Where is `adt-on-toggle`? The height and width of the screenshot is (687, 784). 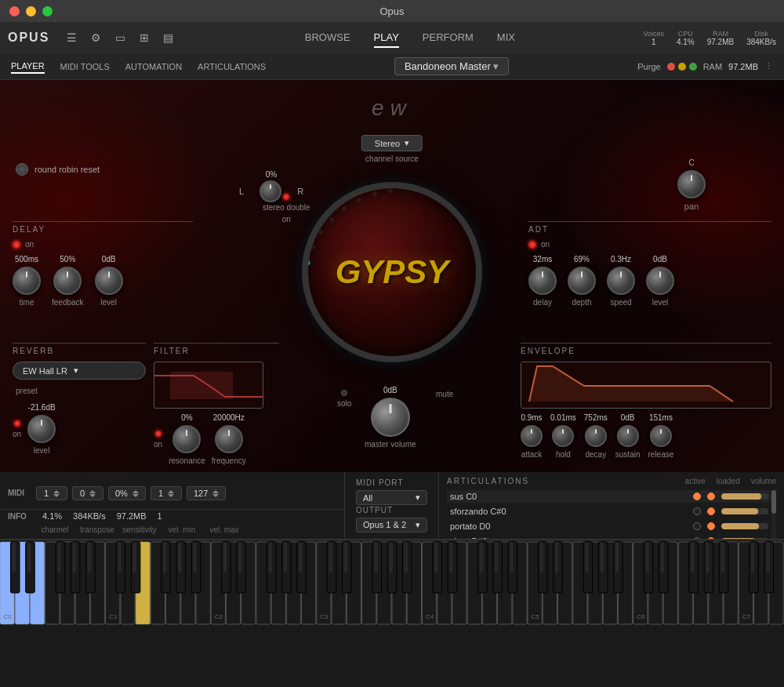
adt-on-toggle is located at coordinates (532, 245).